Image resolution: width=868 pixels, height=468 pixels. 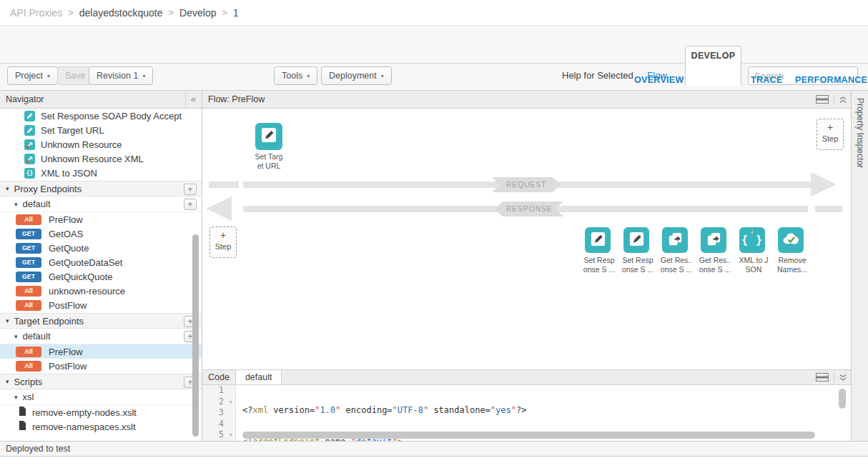 What do you see at coordinates (196, 336) in the screenshot?
I see `scrollbar-thumb` at bounding box center [196, 336].